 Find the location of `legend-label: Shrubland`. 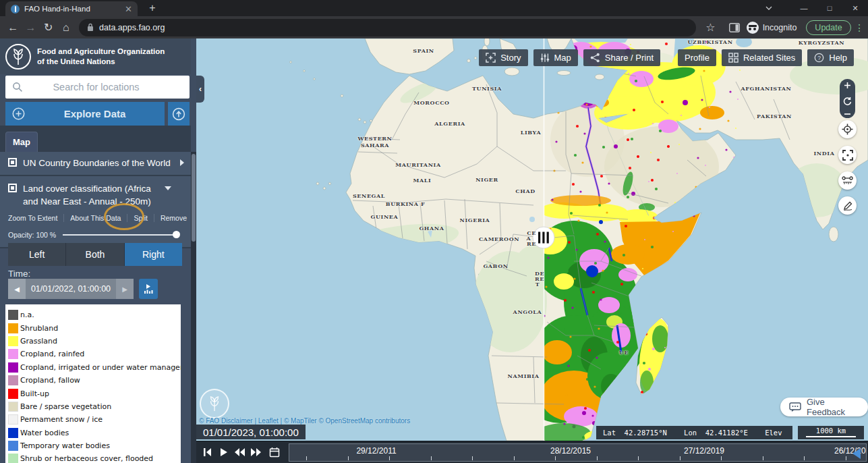

legend-label: Shrubland is located at coordinates (39, 328).